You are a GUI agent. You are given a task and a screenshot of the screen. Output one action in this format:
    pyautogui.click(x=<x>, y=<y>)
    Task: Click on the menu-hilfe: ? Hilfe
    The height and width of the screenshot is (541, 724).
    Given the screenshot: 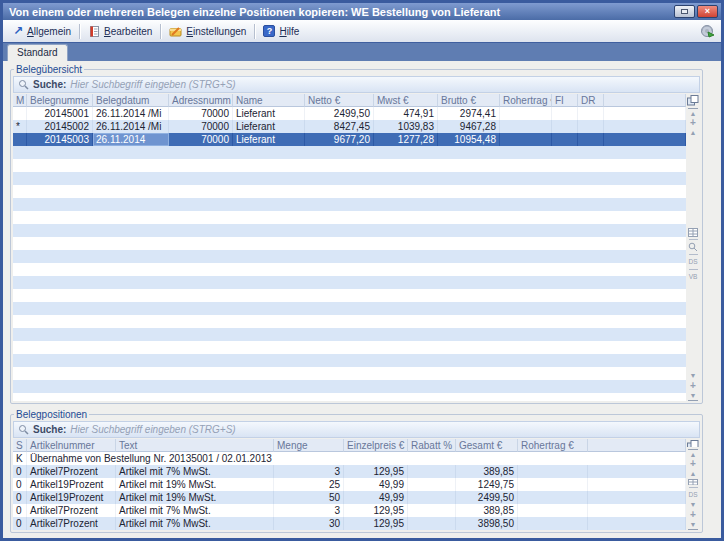 What is the action you would take?
    pyautogui.click(x=281, y=31)
    